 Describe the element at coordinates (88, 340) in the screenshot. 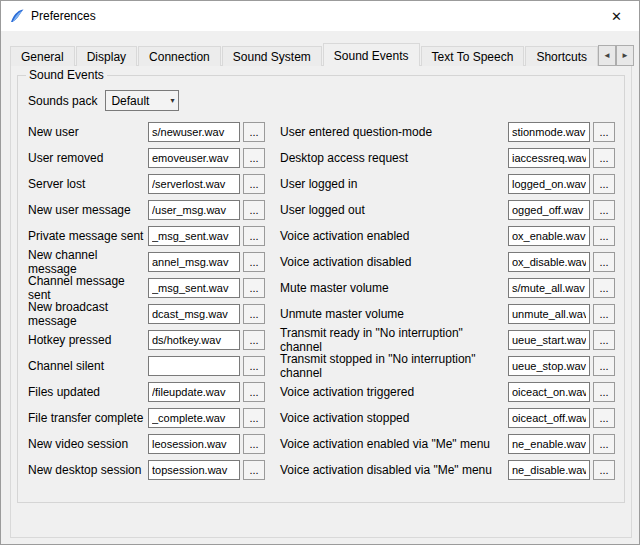

I see `event-label: Hotkey pressed` at that location.